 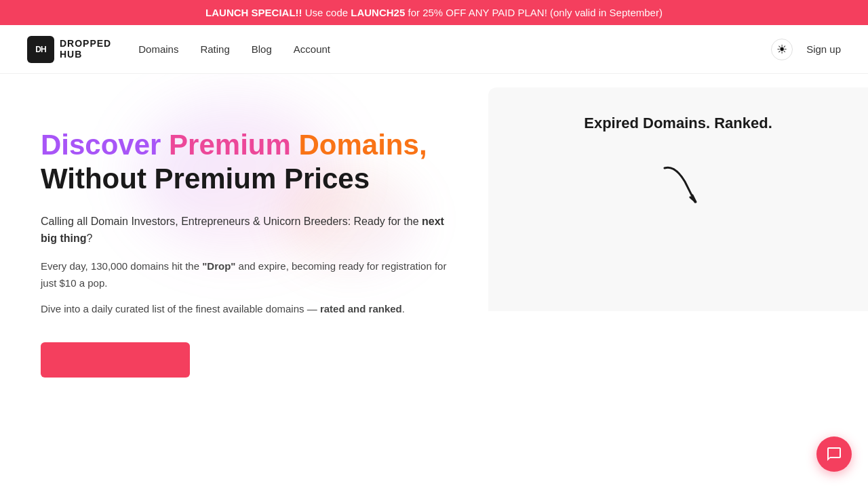 What do you see at coordinates (834, 454) in the screenshot?
I see `chat-button` at bounding box center [834, 454].